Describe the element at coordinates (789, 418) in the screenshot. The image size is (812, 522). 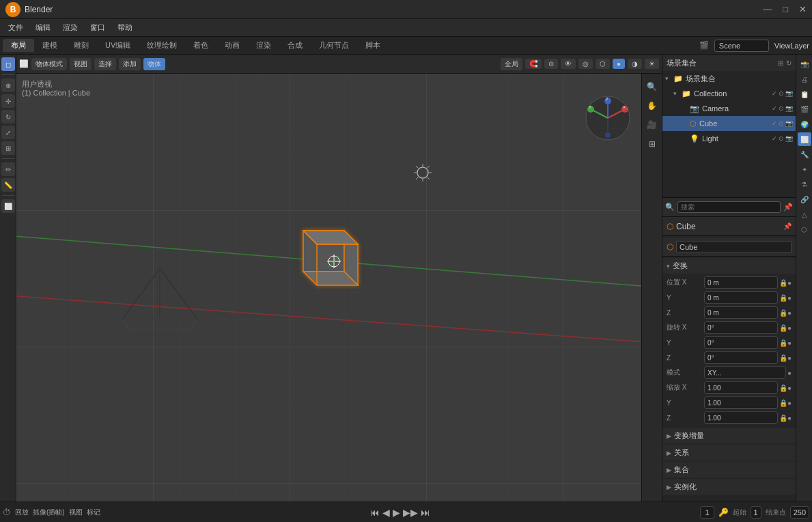
I see `scale-z-anim: ●` at that location.